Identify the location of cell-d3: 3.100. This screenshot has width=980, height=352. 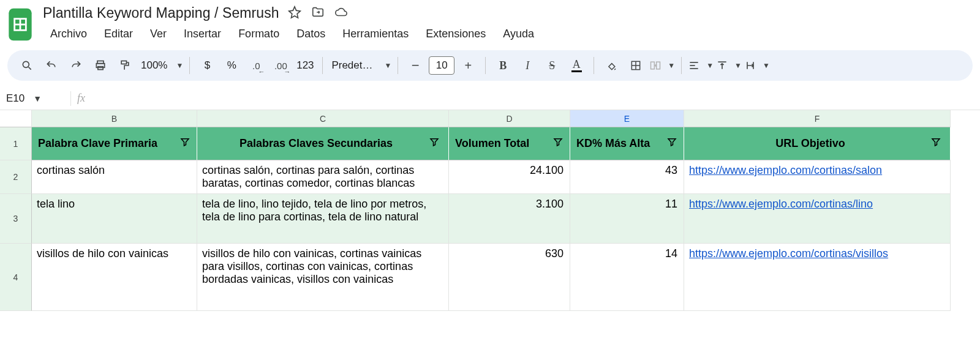
(510, 219).